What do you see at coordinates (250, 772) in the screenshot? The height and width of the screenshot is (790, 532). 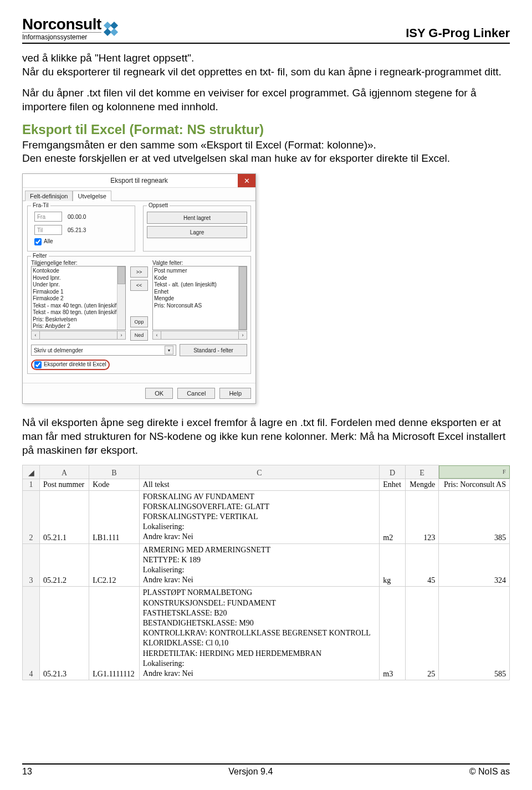 I see `version: Versjon 9.4` at bounding box center [250, 772].